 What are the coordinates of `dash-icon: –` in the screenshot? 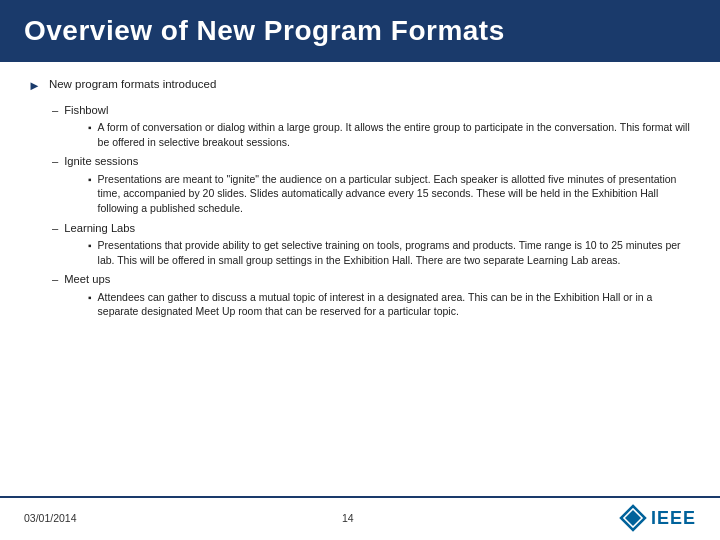 It's located at (55, 110).